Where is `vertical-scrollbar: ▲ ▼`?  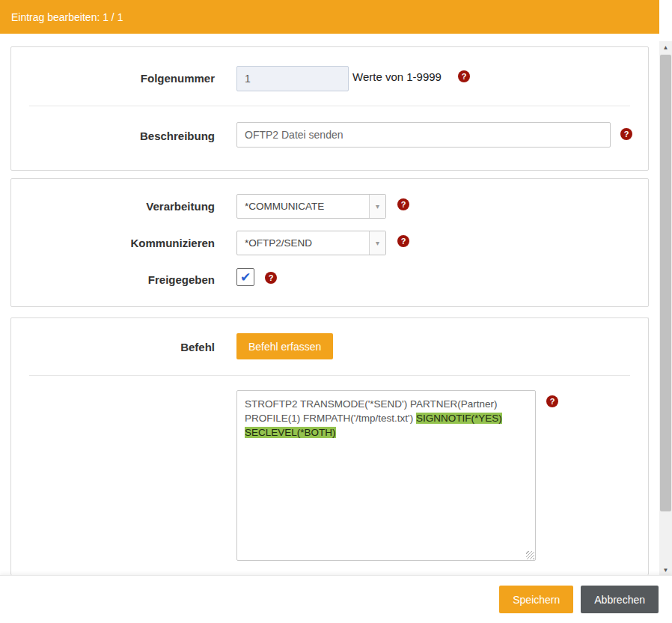
vertical-scrollbar: ▲ ▼ is located at coordinates (666, 309).